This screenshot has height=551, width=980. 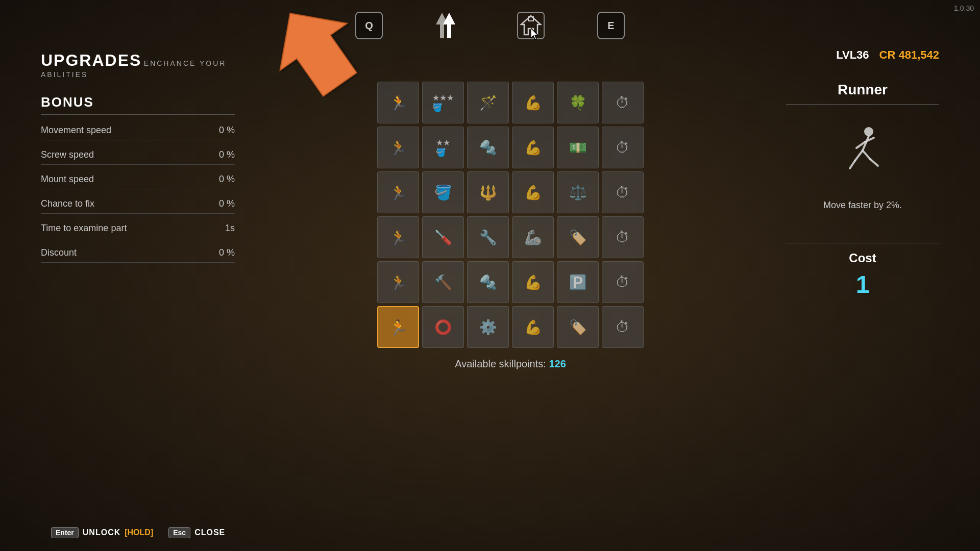 What do you see at coordinates (180, 533) in the screenshot?
I see `esc-key: Esc` at bounding box center [180, 533].